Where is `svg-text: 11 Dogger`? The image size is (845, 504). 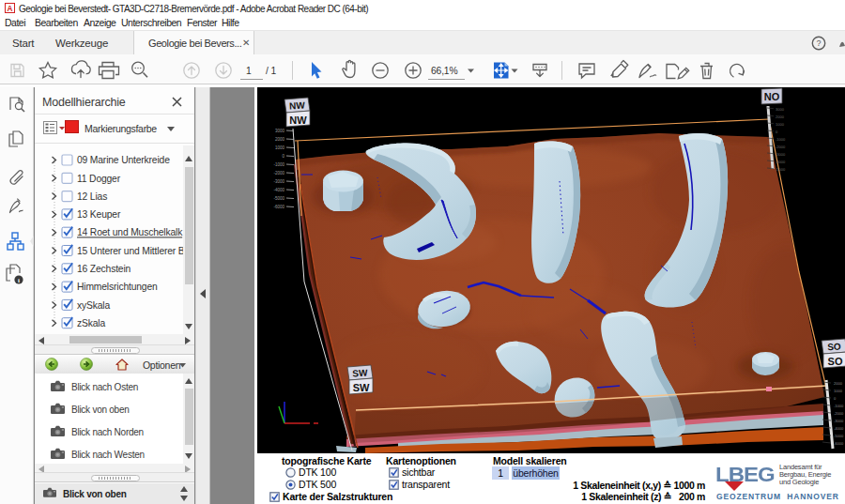 svg-text: 11 Dogger is located at coordinates (100, 178).